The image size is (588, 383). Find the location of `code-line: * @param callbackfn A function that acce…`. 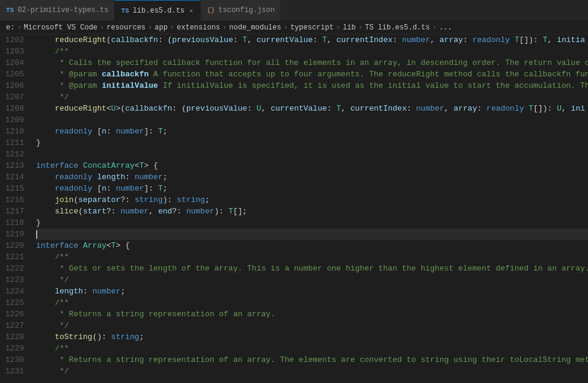

code-line: * @param callbackfn A function that acce… is located at coordinates (312, 75).